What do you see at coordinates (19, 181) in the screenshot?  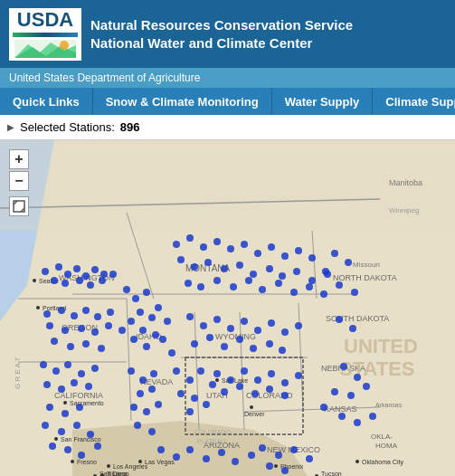 I see `zoom-out-button: −` at bounding box center [19, 181].